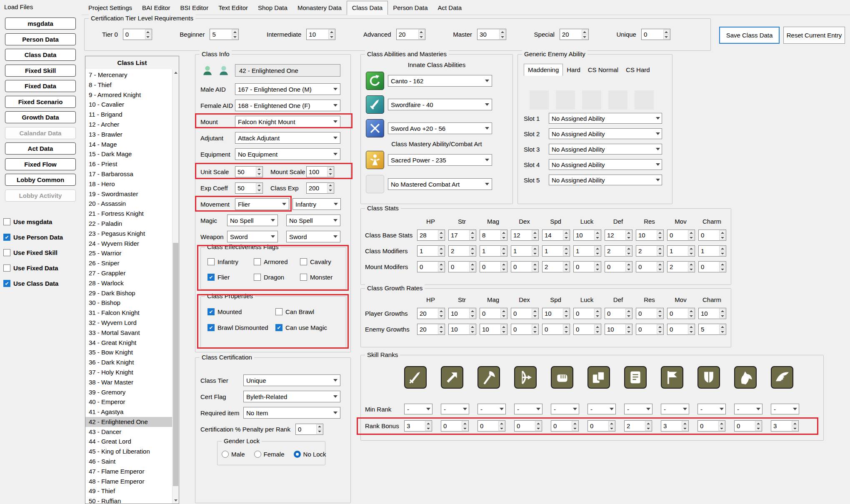 This screenshot has width=850, height=504. What do you see at coordinates (129, 362) in the screenshot?
I see `class-list-item: 36 - Dark Knight` at bounding box center [129, 362].